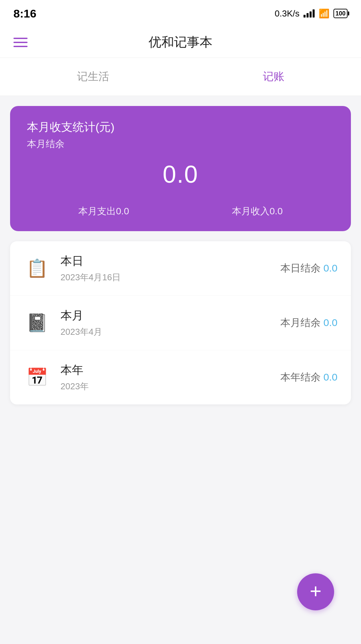 The height and width of the screenshot is (644, 361). Describe the element at coordinates (25, 13) in the screenshot. I see `status-time: 8:16` at that location.